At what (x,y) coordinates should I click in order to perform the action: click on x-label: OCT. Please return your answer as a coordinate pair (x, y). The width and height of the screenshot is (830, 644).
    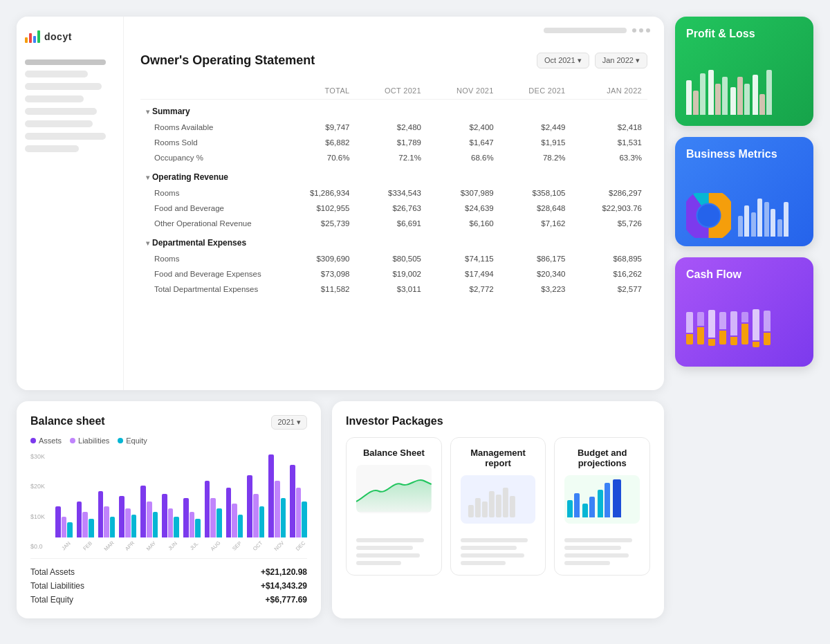
    Looking at the image, I should click on (258, 546).